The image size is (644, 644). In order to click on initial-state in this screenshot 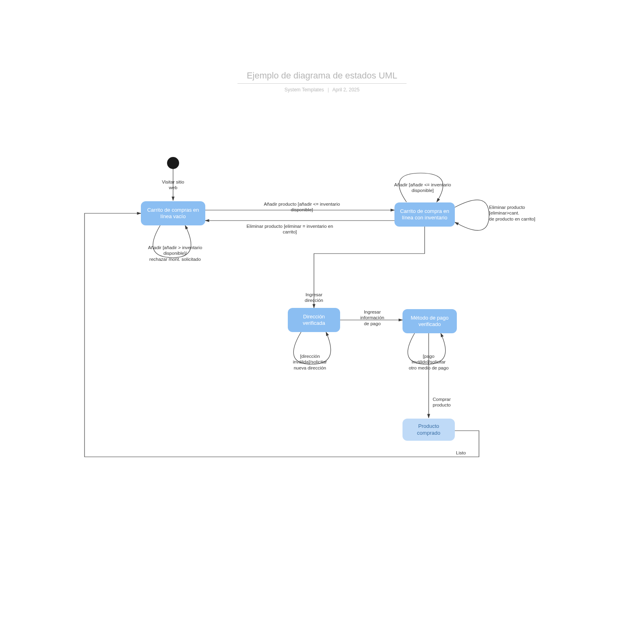, I will do `click(173, 163)`.